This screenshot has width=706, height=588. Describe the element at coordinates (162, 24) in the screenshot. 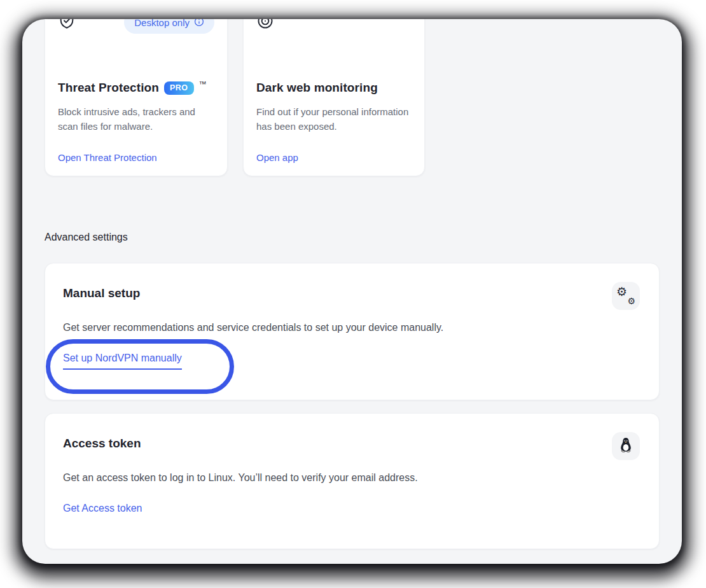

I see `desktop-only-label: Desktop only` at that location.